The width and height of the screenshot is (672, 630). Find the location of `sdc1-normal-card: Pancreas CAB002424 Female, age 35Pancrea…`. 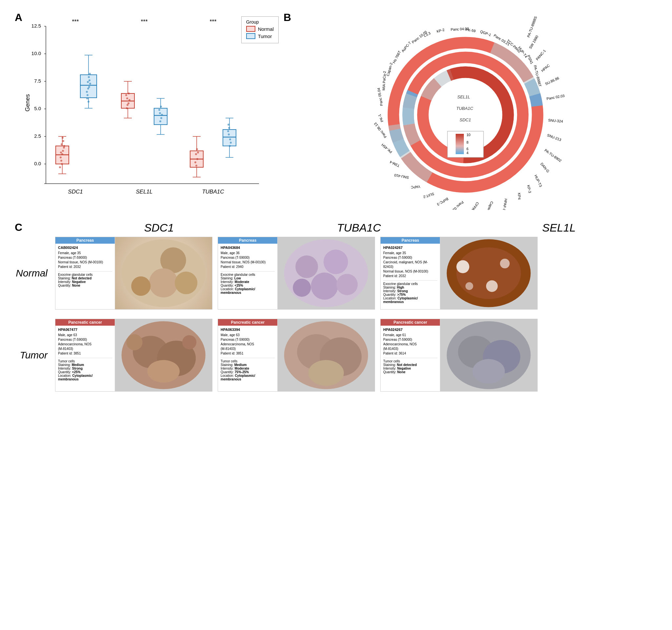

sdc1-normal-card: Pancreas CAB002424 Female, age 35Pancrea… is located at coordinates (134, 273).